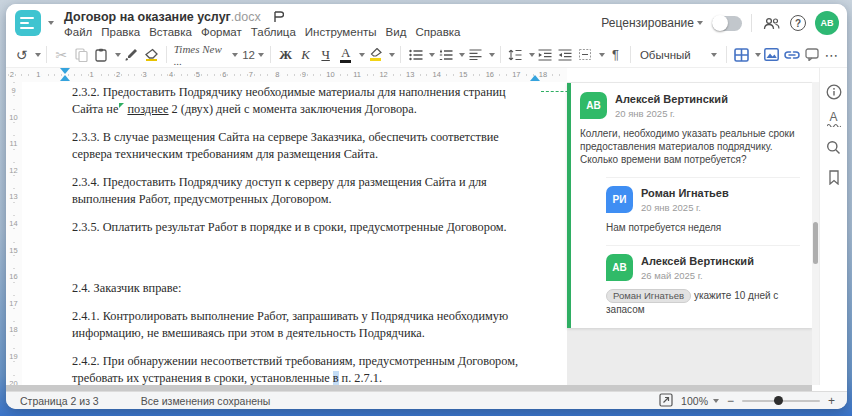  What do you see at coordinates (834, 178) in the screenshot?
I see `bookmark-icon` at bounding box center [834, 178].